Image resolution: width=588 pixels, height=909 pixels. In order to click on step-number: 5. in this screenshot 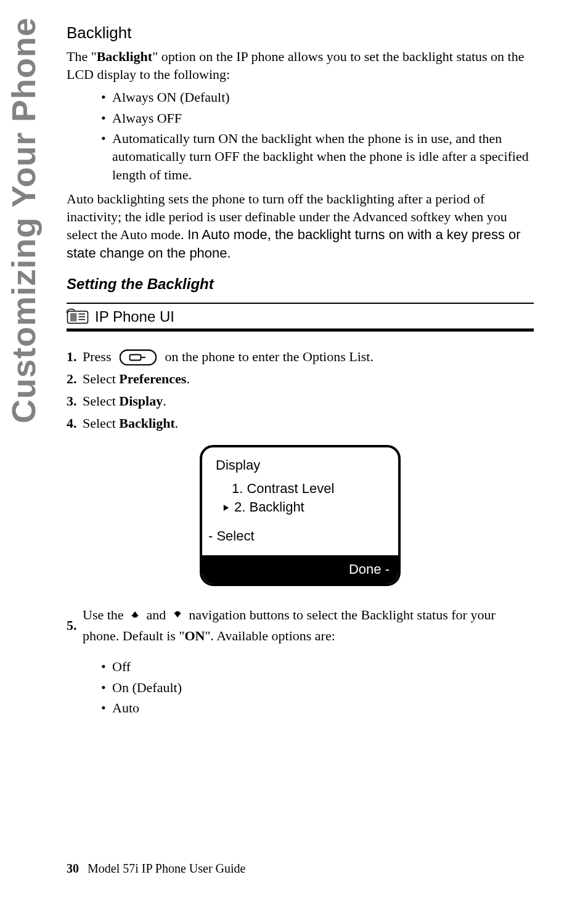, I will do `click(75, 626)`.